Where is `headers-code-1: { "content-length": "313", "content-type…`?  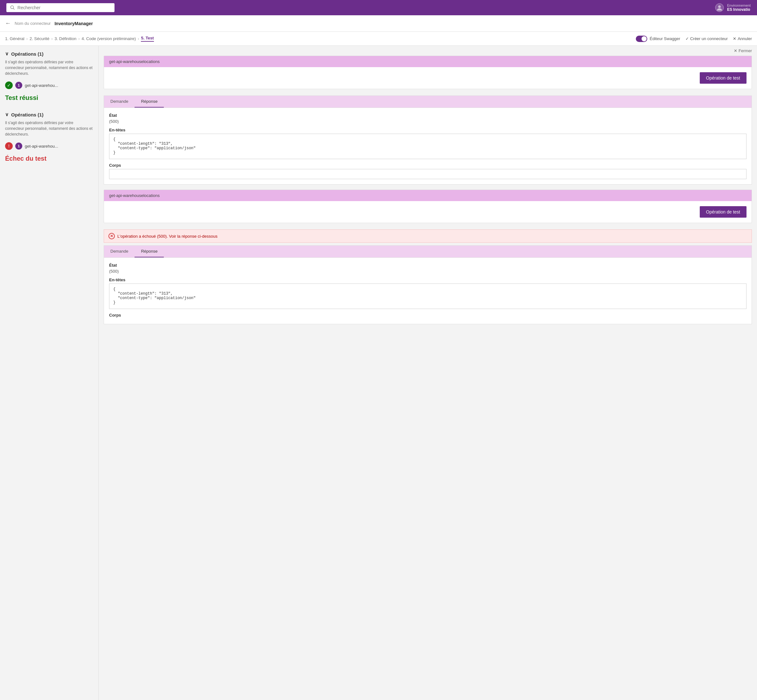
headers-code-1: { "content-length": "313", "content-type… is located at coordinates (428, 146).